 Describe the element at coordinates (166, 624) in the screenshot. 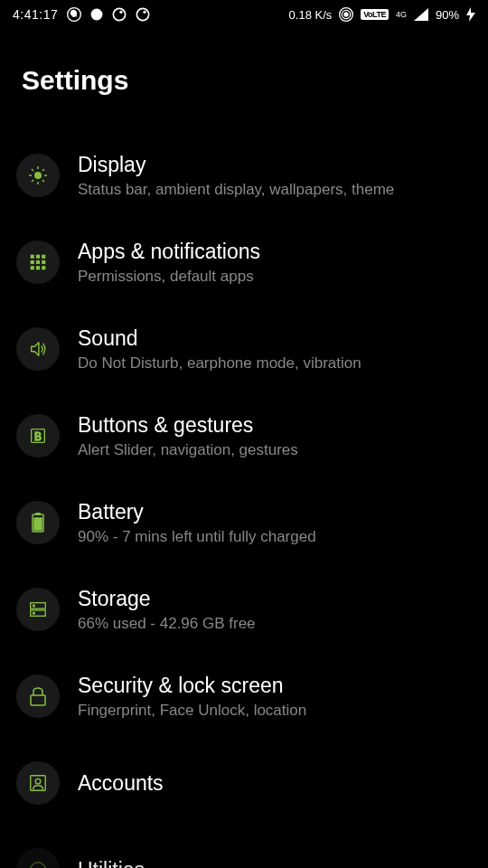

I see `item-subtitle: 66% used - 42.96 GB free` at that location.